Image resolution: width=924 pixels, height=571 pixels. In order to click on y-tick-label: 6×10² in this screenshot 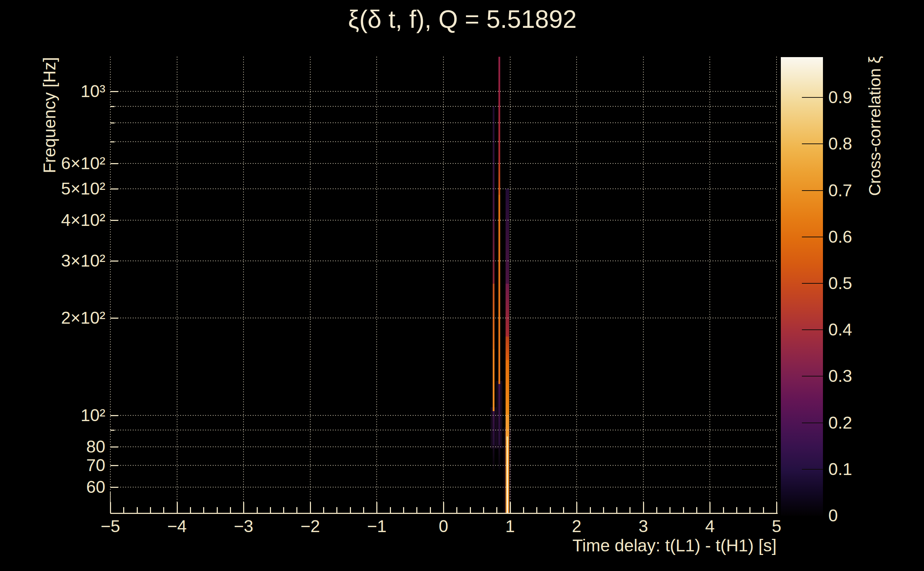, I will do `click(83, 163)`.